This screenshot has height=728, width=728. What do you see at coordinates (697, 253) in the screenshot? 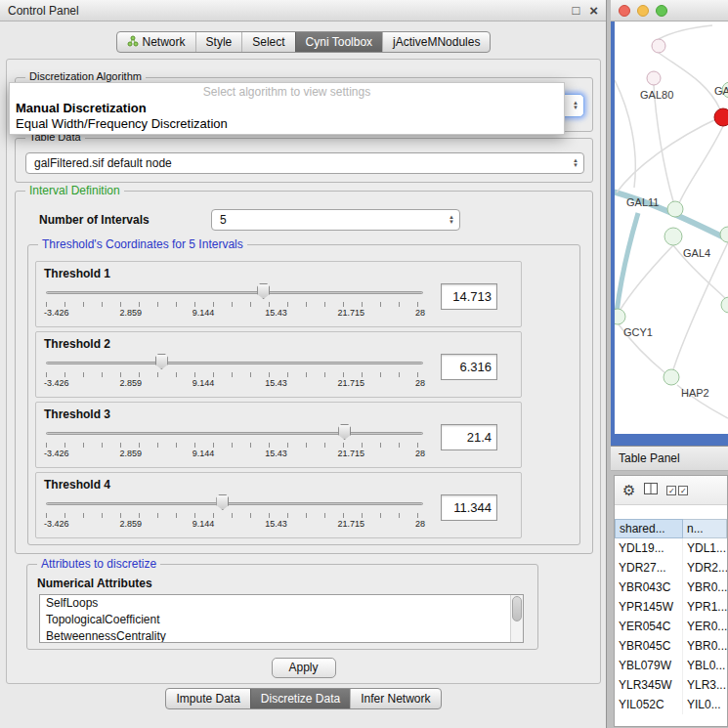
I see `network-node-label: GAL4` at bounding box center [697, 253].